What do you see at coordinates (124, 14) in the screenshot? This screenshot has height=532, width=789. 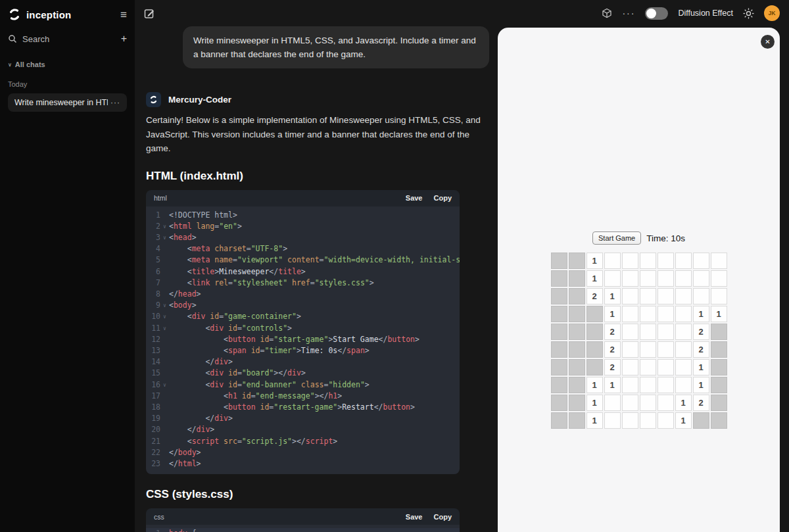 I see `sidebar-menu-icon: ≡` at bounding box center [124, 14].